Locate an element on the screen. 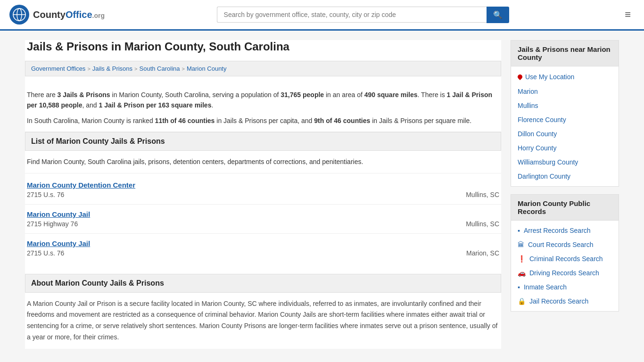 This screenshot has width=644, height=362. facility-item-0: Marion County Detention Center 2715 U.s.… is located at coordinates (263, 190).